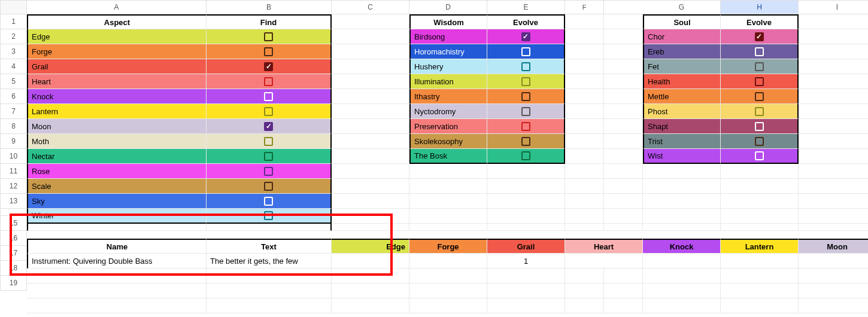 This screenshot has width=868, height=317. What do you see at coordinates (833, 261) in the screenshot?
I see `result-moon` at bounding box center [833, 261].